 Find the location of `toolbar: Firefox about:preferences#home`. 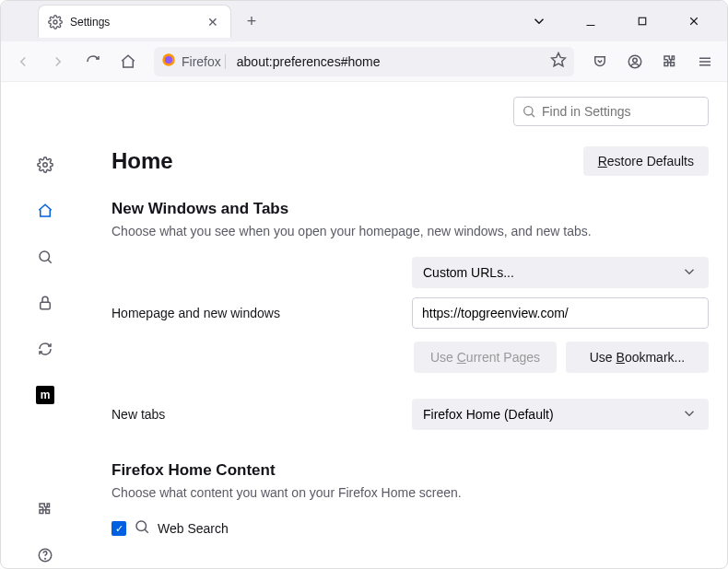

toolbar: Firefox about:preferences#home is located at coordinates (364, 62).